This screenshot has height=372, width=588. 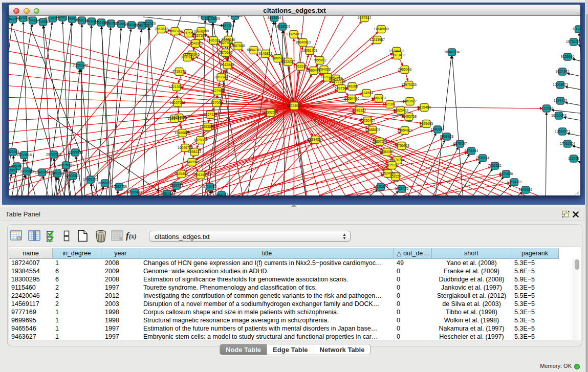 I want to click on svg-text: 3498222, so click(x=194, y=151).